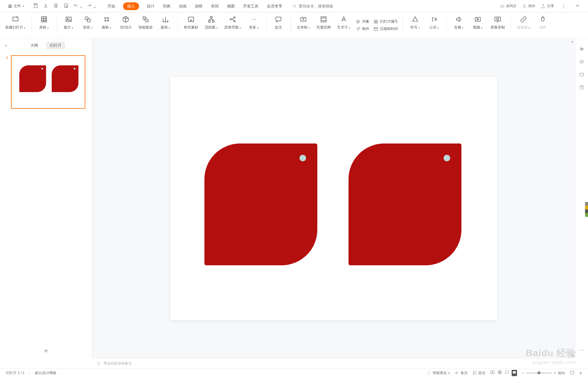 The width and height of the screenshot is (588, 377). What do you see at coordinates (46, 6) in the screenshot?
I see `save-as-icon` at bounding box center [46, 6].